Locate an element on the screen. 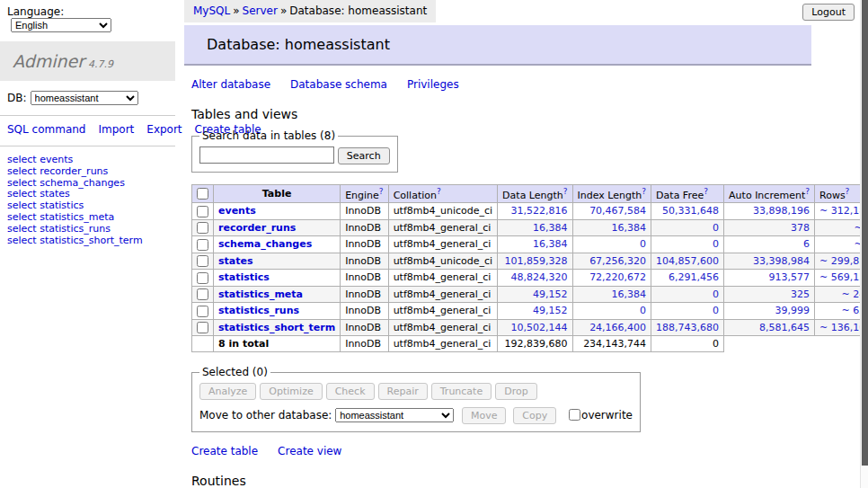 This screenshot has height=488, width=868. cell-data_free: 104,857,600 is located at coordinates (688, 261).